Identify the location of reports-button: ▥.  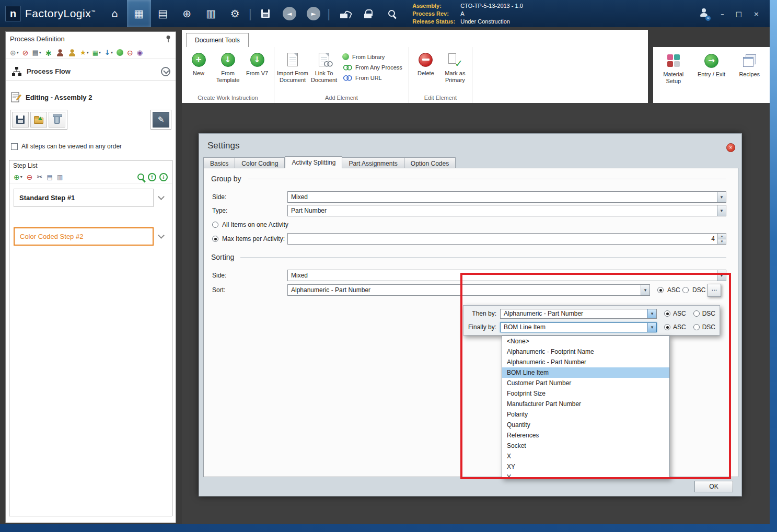
(211, 14).